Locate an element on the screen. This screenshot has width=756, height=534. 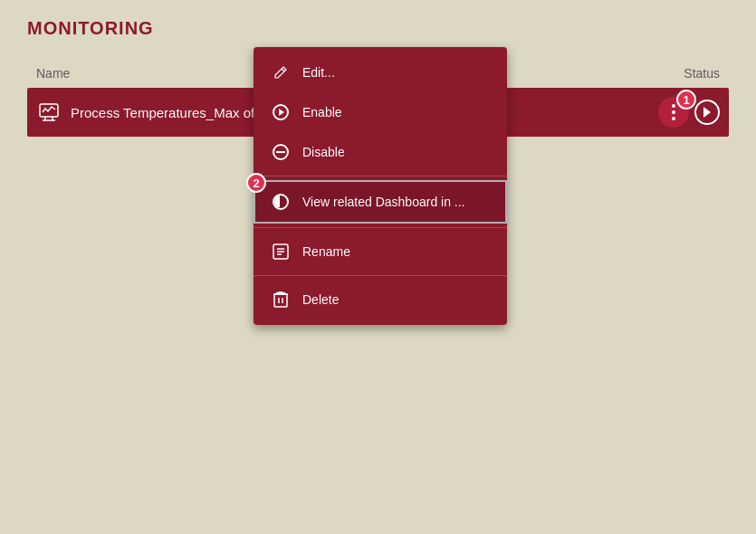
rename-label: Rename is located at coordinates (326, 252).